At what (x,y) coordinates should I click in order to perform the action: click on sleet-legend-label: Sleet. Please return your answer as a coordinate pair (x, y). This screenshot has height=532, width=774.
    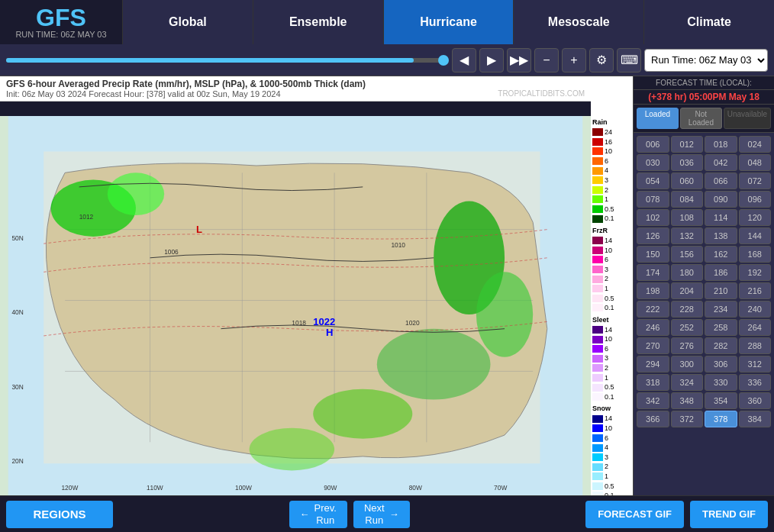
    Looking at the image, I should click on (612, 320).